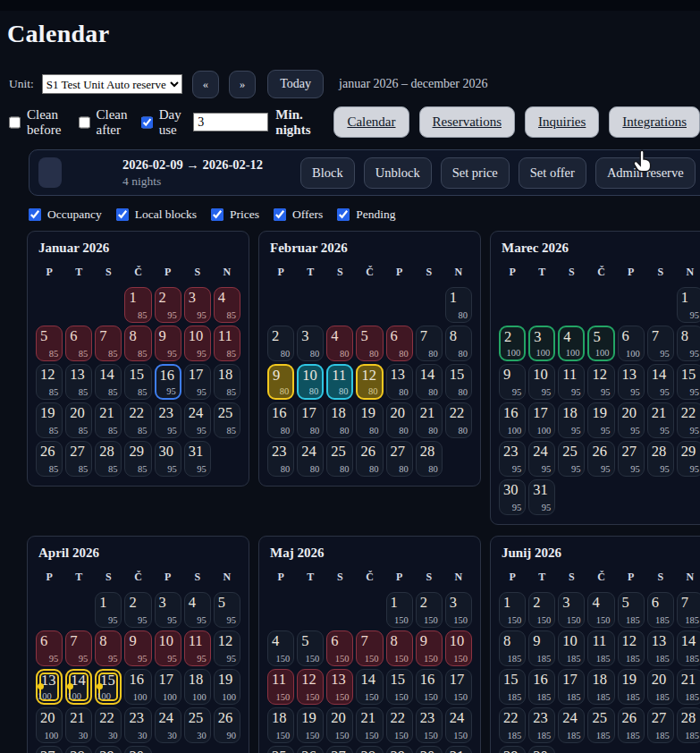 This screenshot has height=753, width=700. Describe the element at coordinates (552, 173) in the screenshot. I see `set-offer-button: Set offer` at that location.